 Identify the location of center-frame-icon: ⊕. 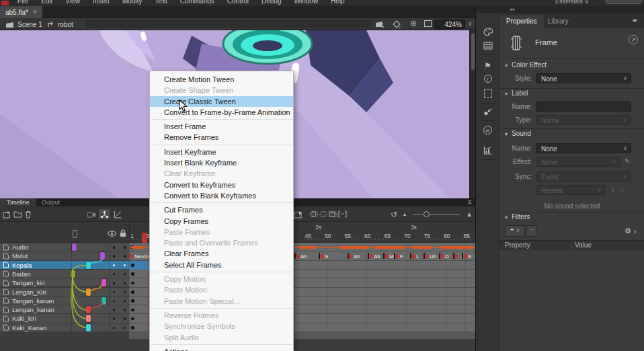
(413, 24).